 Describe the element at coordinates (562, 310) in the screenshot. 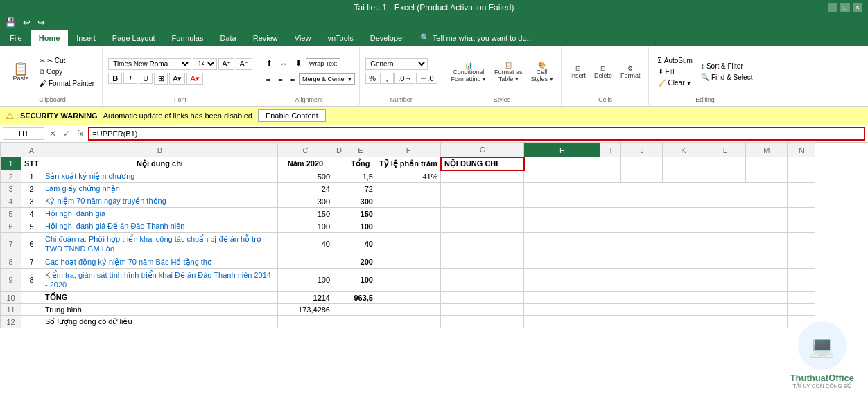

I see `cell-i11` at that location.